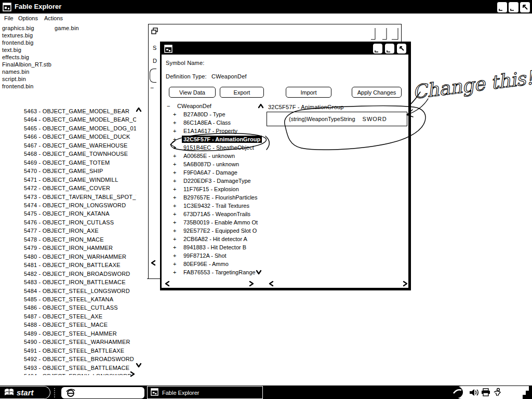 The width and height of the screenshot is (532, 399). Describe the element at coordinates (71, 394) in the screenshot. I see `internet-explorer-icon` at that location.